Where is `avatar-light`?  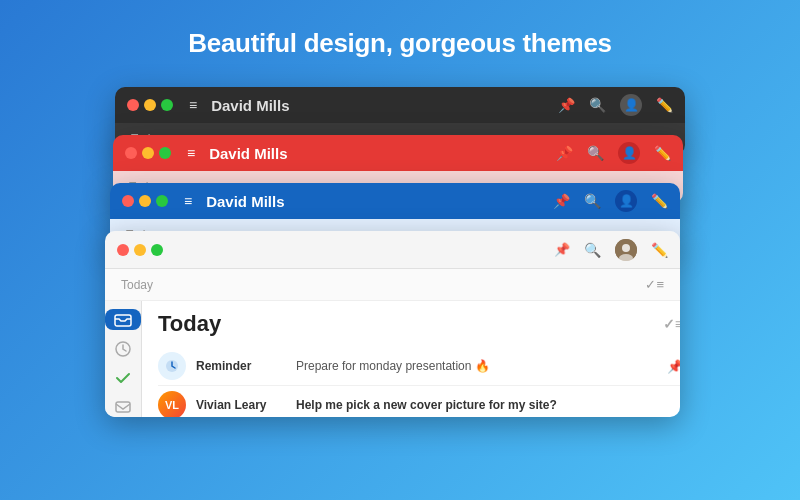 avatar-light is located at coordinates (626, 250).